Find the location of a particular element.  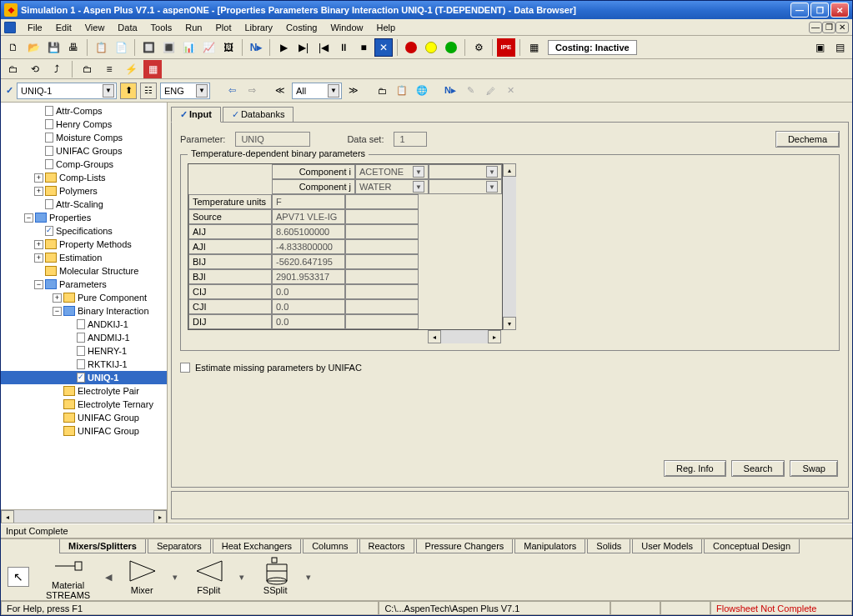

comp-i-select: ACETONE▼ is located at coordinates (392, 172).